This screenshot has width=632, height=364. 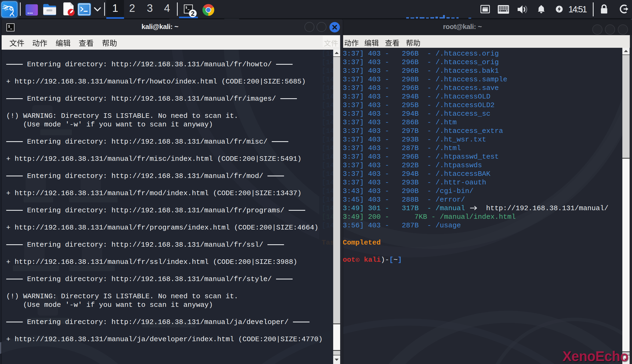 What do you see at coordinates (193, 13) in the screenshot?
I see `svg-text: 2` at bounding box center [193, 13].